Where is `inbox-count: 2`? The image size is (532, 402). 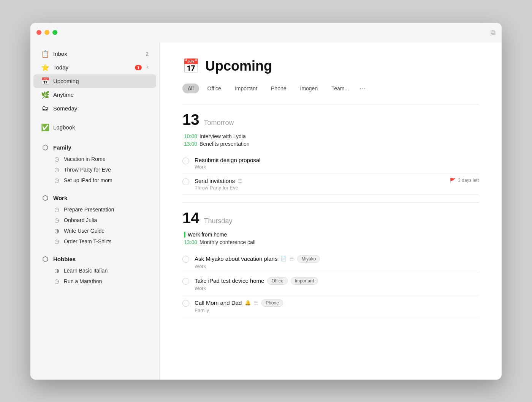 inbox-count: 2 is located at coordinates (147, 54).